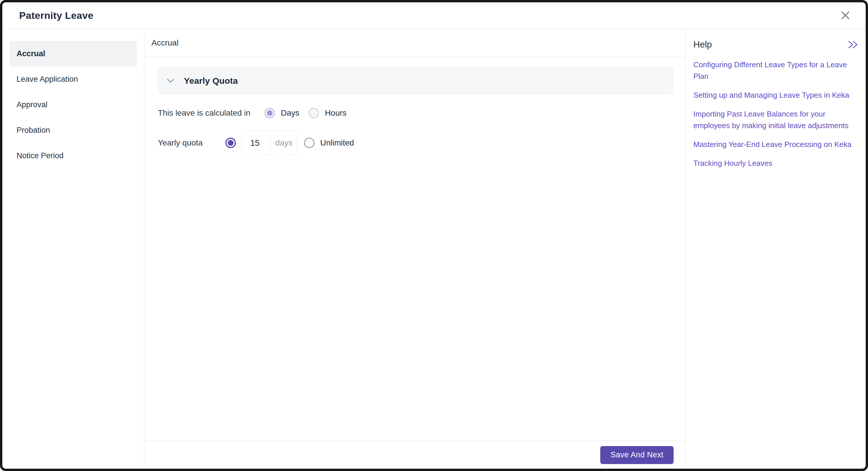  I want to click on double-chevron-right-icon, so click(852, 44).